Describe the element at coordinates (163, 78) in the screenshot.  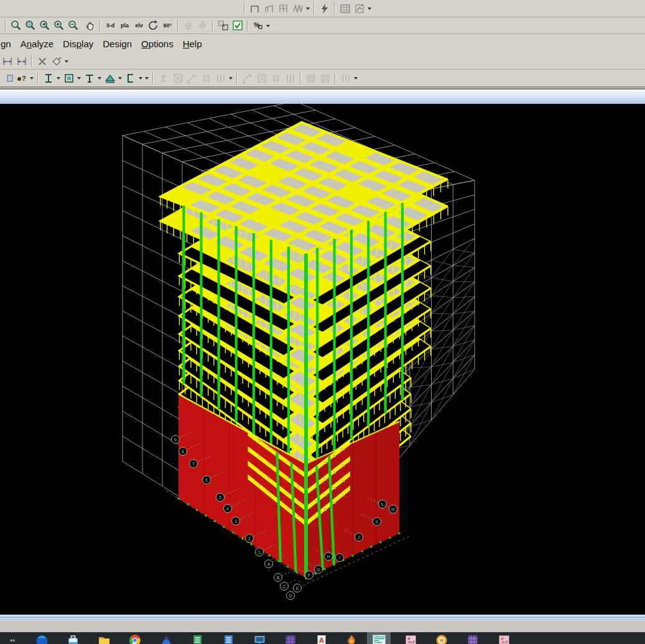
I see `assign-joint-icon` at that location.